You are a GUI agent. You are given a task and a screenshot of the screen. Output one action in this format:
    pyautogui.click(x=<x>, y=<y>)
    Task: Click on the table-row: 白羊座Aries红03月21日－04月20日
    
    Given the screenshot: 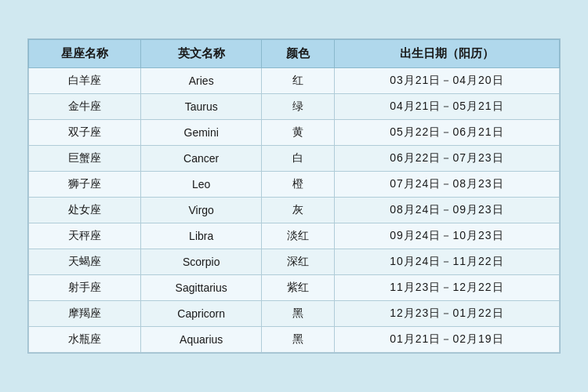 What is the action you would take?
    pyautogui.click(x=295, y=82)
    